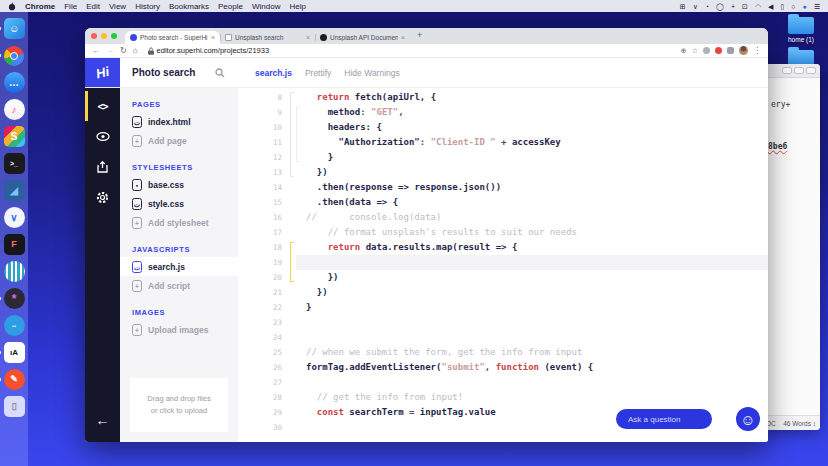 This screenshot has height=466, width=828. Describe the element at coordinates (185, 122) in the screenshot. I see `sidebar-item-index-html: index.html` at that location.